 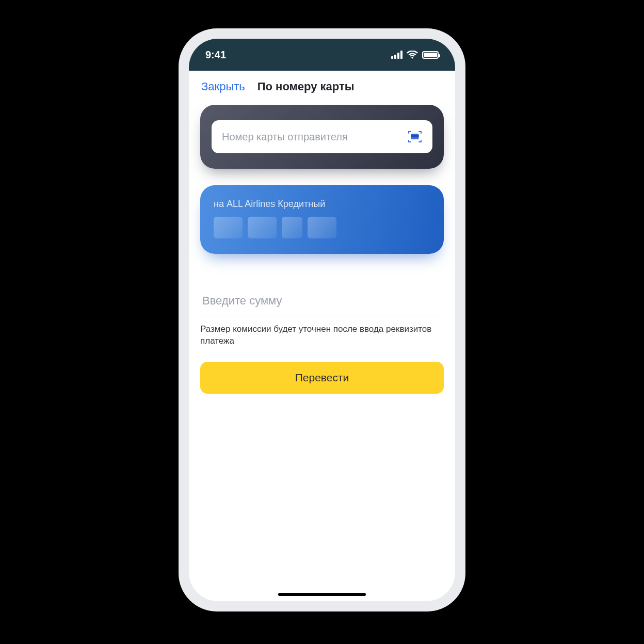 I want to click on destination-label: на ALL Airlines Кредитный, so click(x=322, y=204).